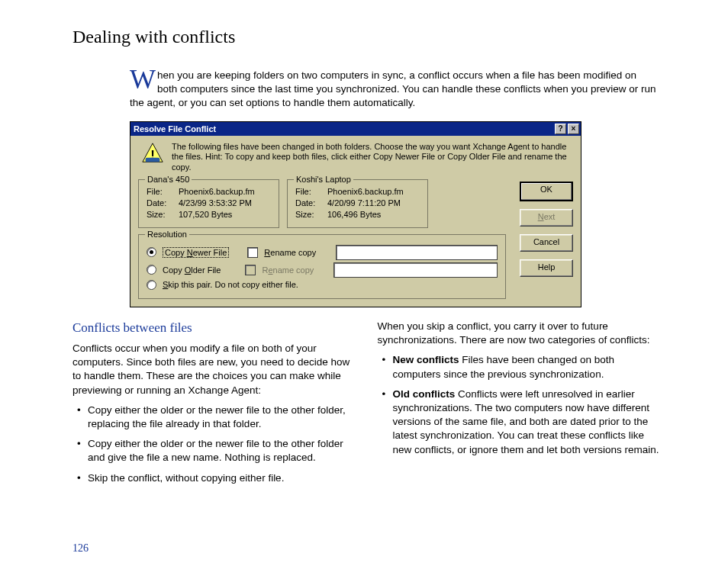 The width and height of the screenshot is (728, 566). I want to click on rename-copy-1-checkbox, so click(253, 252).